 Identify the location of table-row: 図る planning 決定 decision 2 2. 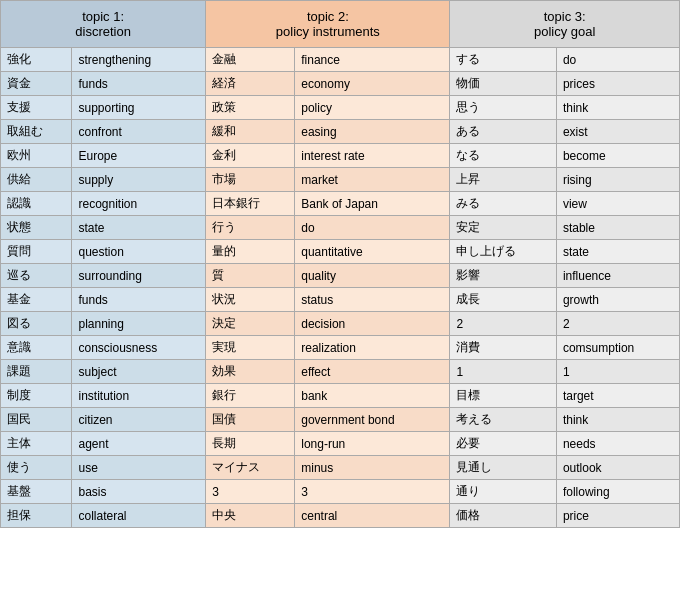
(340, 324).